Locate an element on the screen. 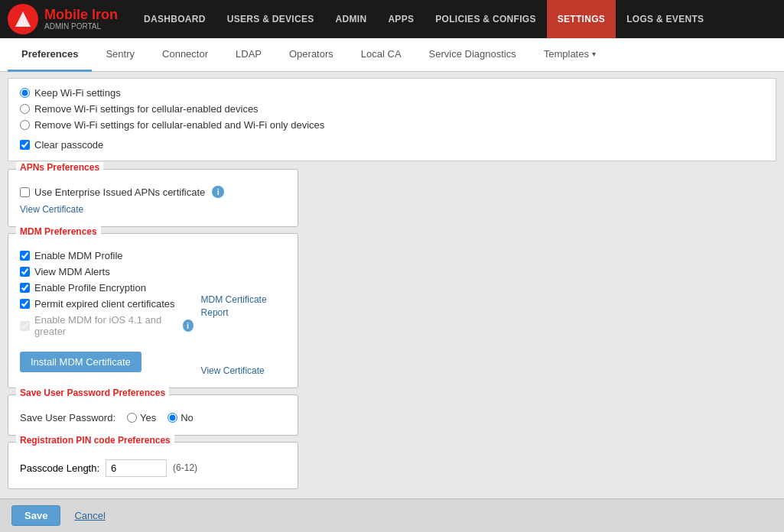 The height and width of the screenshot is (532, 784). mdm-view-alerts-checkbox is located at coordinates (24, 272).